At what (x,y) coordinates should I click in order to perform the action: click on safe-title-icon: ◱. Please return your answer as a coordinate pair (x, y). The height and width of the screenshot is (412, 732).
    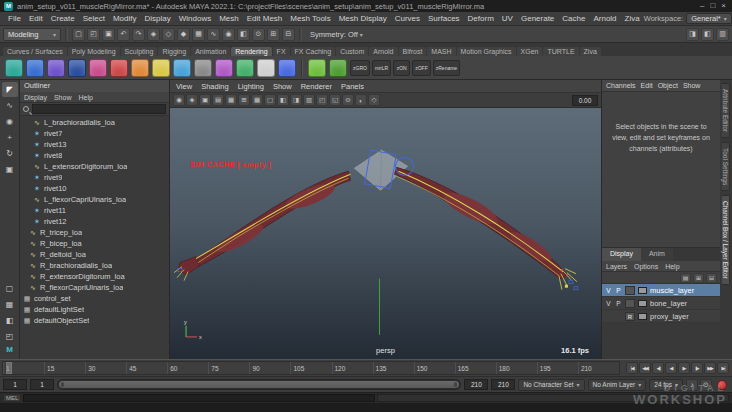
    Looking at the image, I should click on (335, 100).